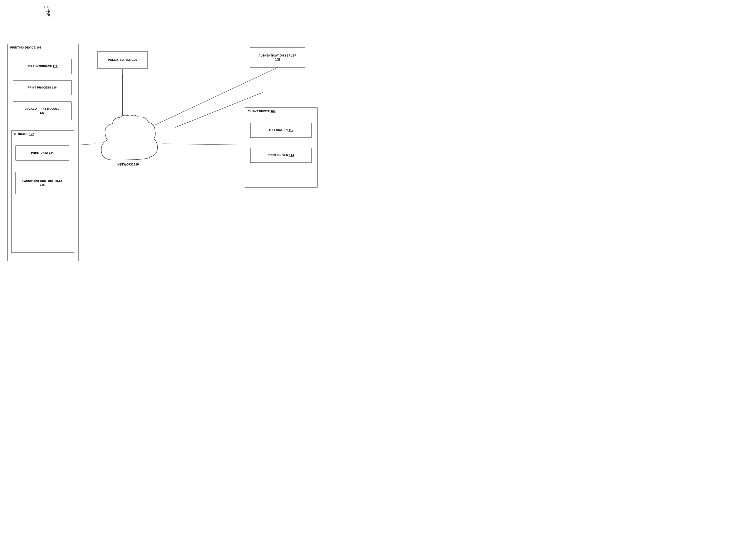 This screenshot has width=751, height=560. I want to click on print-process-box: PRINT PROCESS 118, so click(42, 88).